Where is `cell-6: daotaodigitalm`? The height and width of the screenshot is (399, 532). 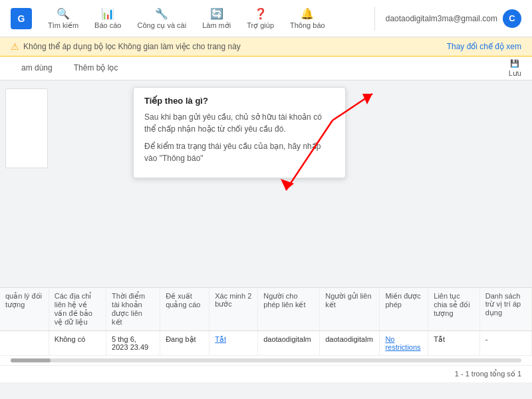
cell-6: daotaodigitalm is located at coordinates (350, 343).